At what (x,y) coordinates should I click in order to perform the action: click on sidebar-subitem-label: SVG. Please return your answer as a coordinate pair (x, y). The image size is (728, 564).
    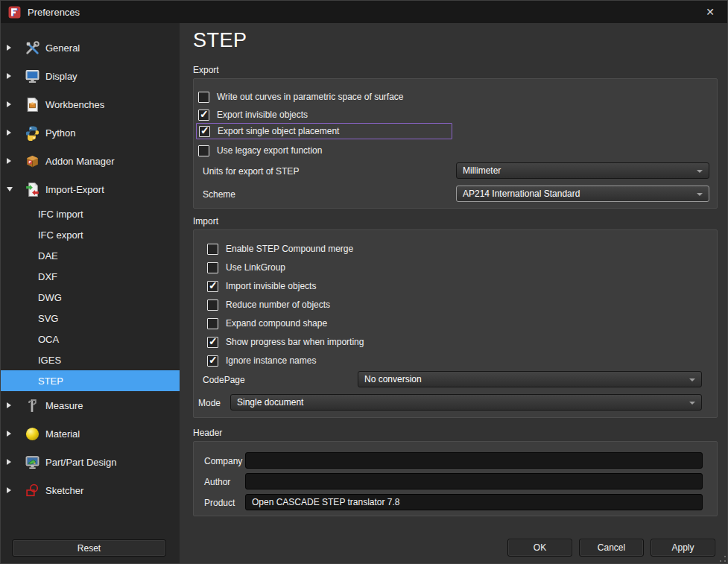
    Looking at the image, I should click on (48, 319).